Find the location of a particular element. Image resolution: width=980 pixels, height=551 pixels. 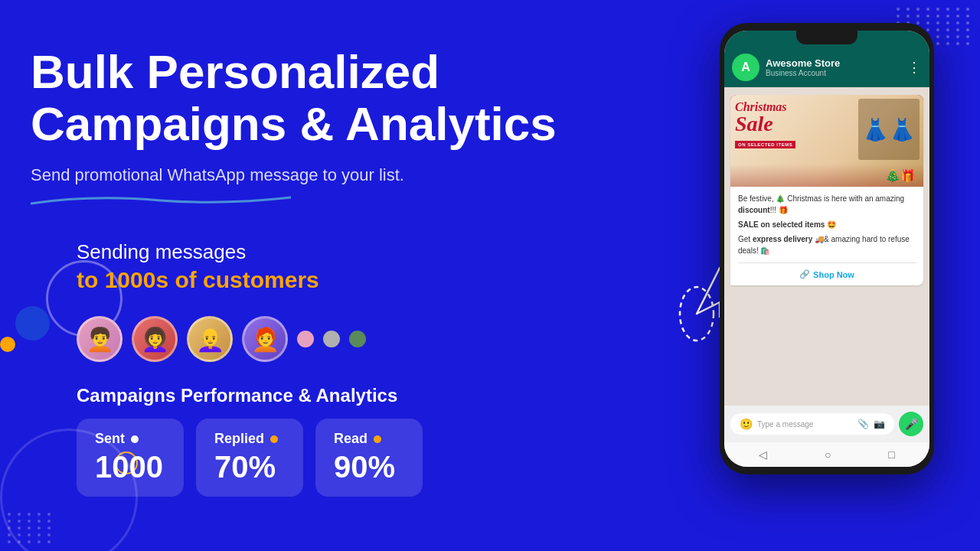

avatar-1: 🧑‍🦱 is located at coordinates (100, 339).